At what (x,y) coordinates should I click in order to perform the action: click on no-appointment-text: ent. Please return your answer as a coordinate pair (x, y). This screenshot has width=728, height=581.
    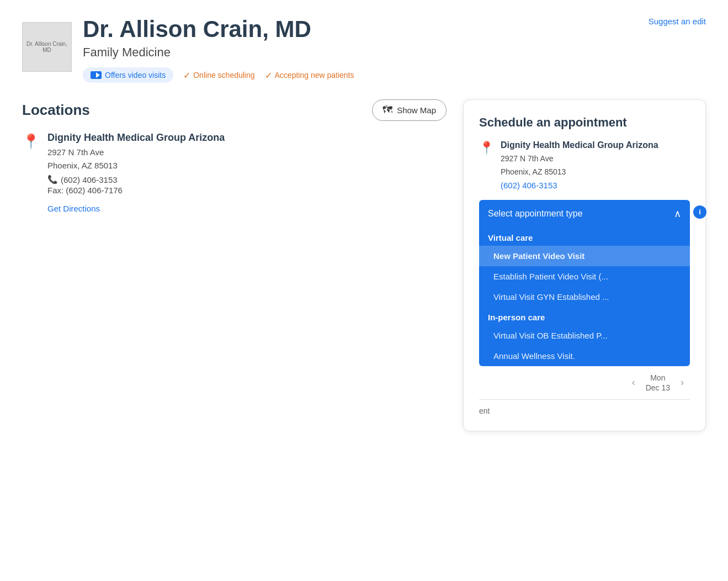
    Looking at the image, I should click on (584, 411).